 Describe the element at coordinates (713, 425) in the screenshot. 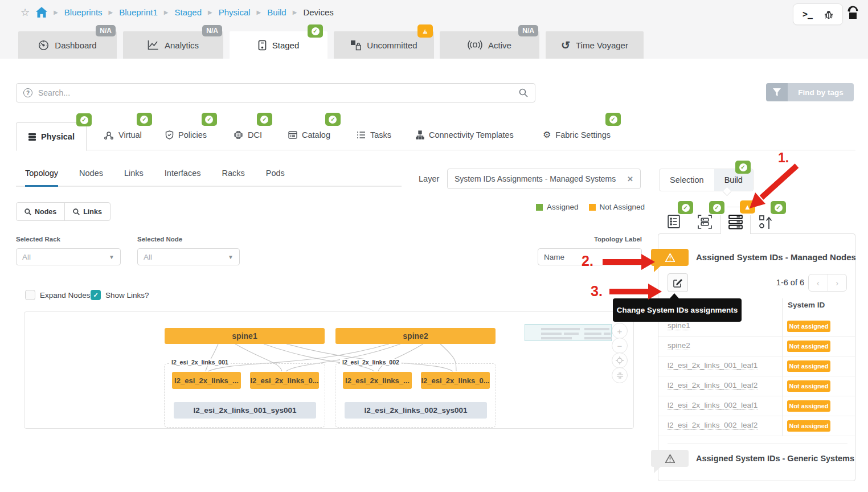

I see `node-link: l2_esi_2x_links_002_leaf2` at that location.